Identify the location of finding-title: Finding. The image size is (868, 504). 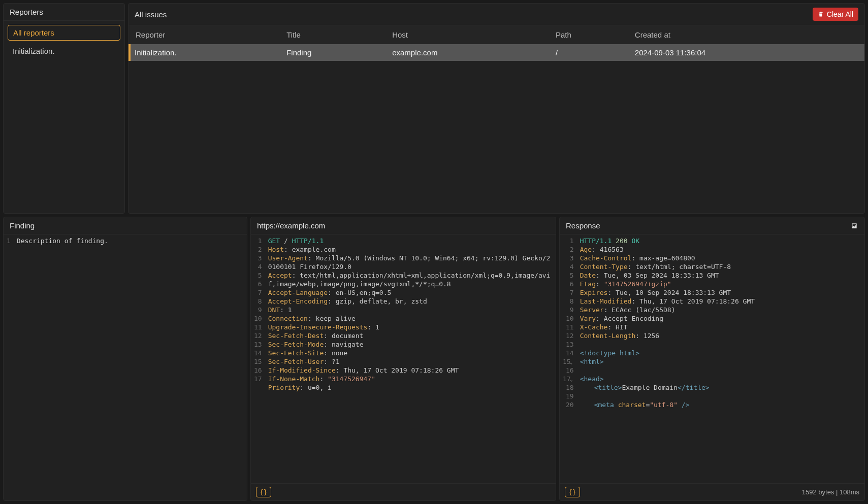
(22, 225).